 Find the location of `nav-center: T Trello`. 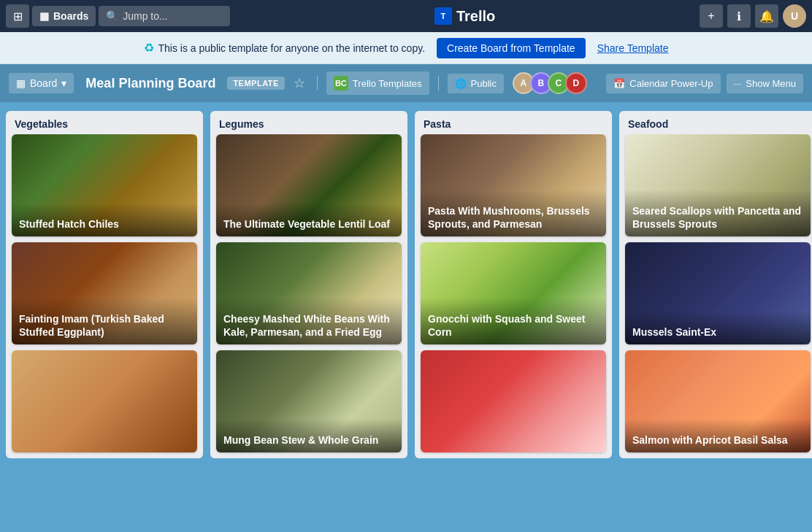

nav-center: T Trello is located at coordinates (464, 16).